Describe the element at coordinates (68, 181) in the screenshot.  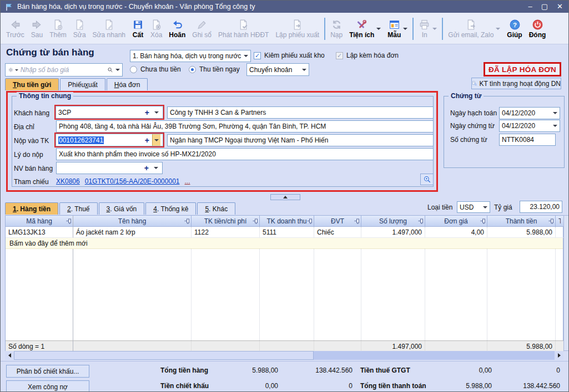
I see `reference-link-xk0806: XK0806` at that location.